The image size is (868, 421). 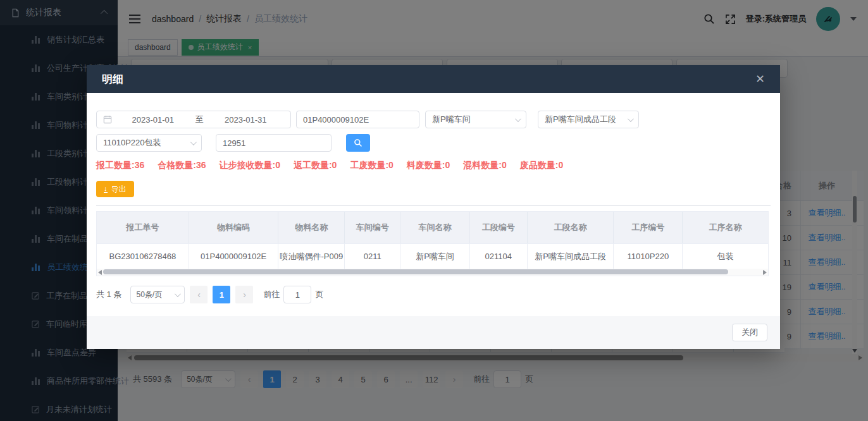 What do you see at coordinates (760, 79) in the screenshot?
I see `close-icon: ✕` at bounding box center [760, 79].